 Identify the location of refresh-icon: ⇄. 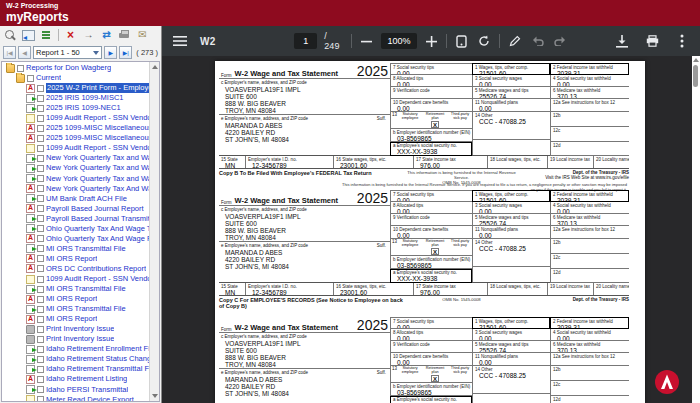
(106, 35).